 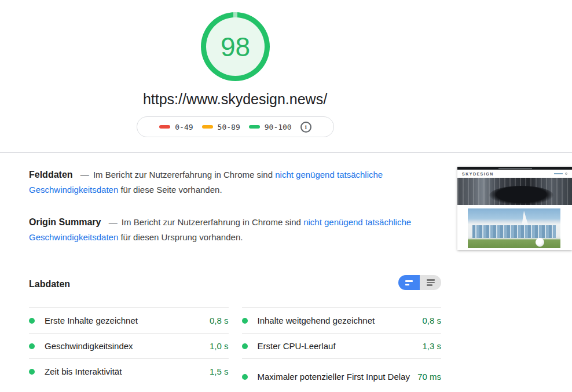 What do you see at coordinates (560, 174) in the screenshot?
I see `thumbnail-site-nav` at bounding box center [560, 174].